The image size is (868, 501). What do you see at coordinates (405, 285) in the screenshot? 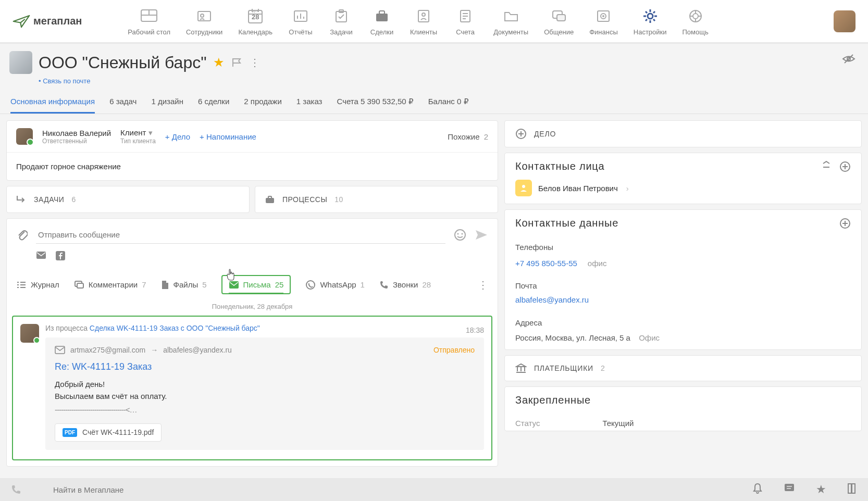
I see `filter-calls: Звонки 28` at bounding box center [405, 285].